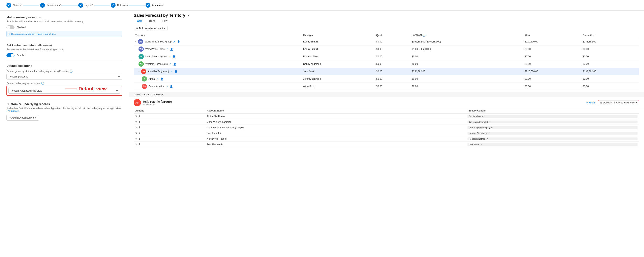 The width and height of the screenshot is (644, 257). Describe the element at coordinates (386, 72) in the screenshot. I see `forecast-row: ▾ AP Asia Pacific (group) ↗ 👤 John Smith…` at that location.